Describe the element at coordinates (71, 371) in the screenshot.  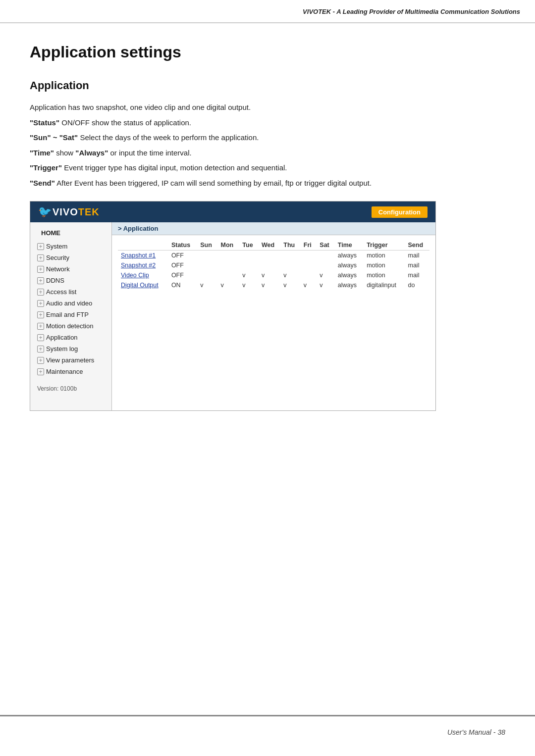
I see `sidebar-item-maintenance: + Maintenance` at that location.